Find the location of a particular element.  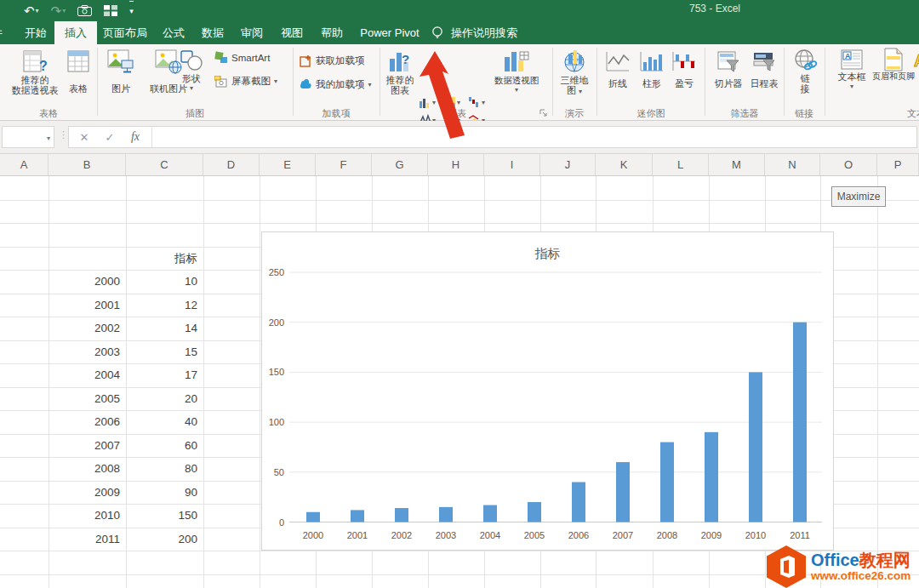

column-header-K: K is located at coordinates (625, 165).